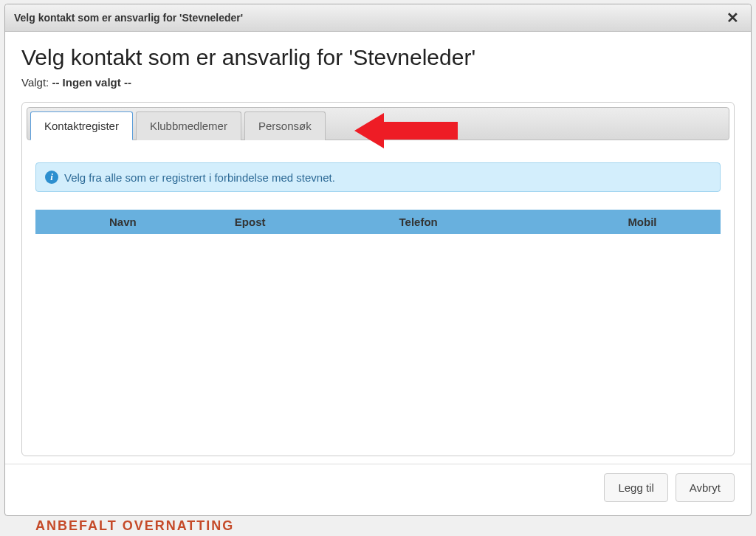  Describe the element at coordinates (199, 177) in the screenshot. I see `info-text: Velg fra alle som er registrert i forbin…` at that location.